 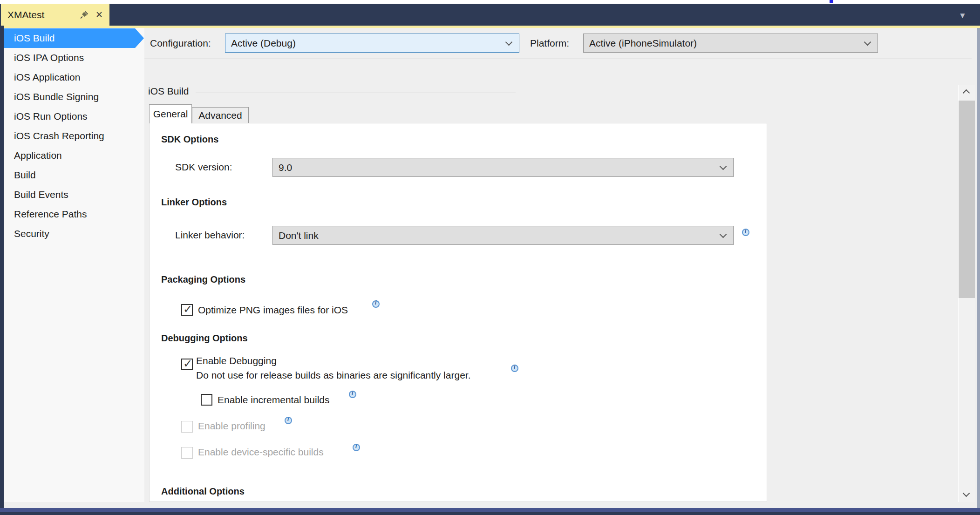 What do you see at coordinates (69, 234) in the screenshot?
I see `sidebar-item-security: Security` at bounding box center [69, 234].